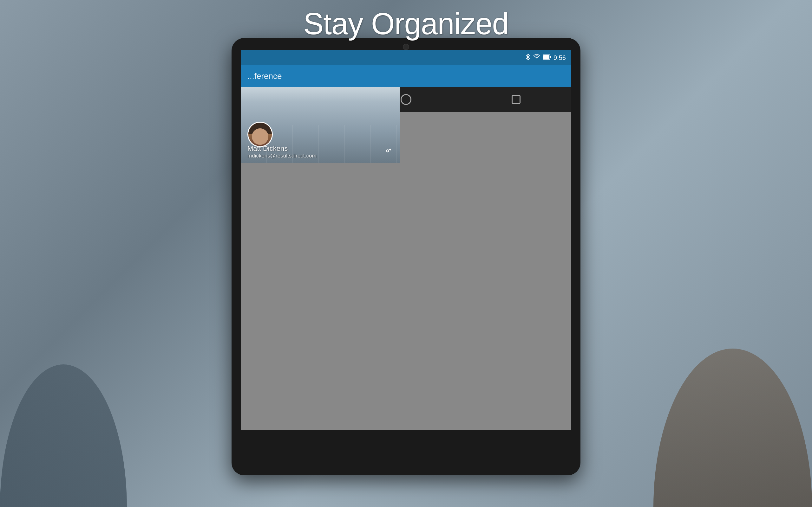  What do you see at coordinates (537, 58) in the screenshot?
I see `wifi-icon` at bounding box center [537, 58].